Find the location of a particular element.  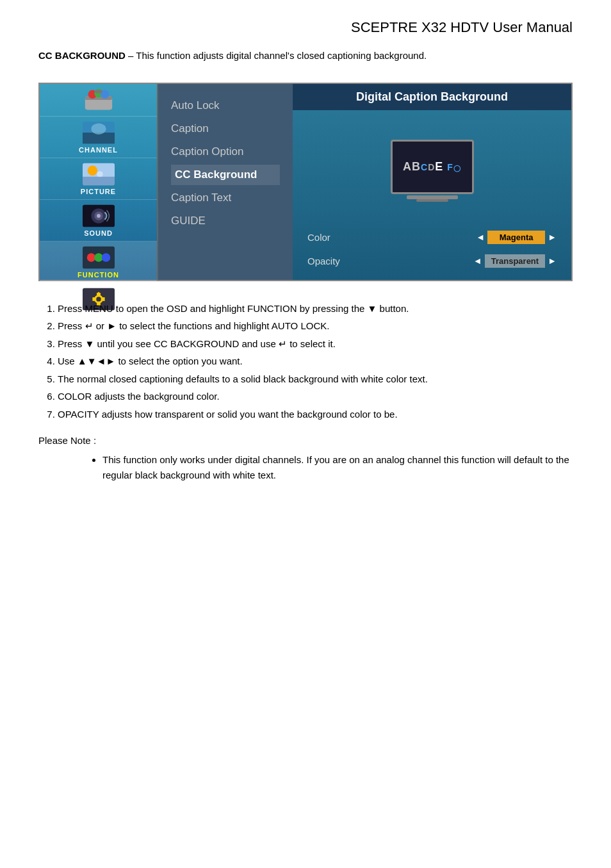

step-4: Use ▲▼◄► to select the option you want. is located at coordinates (315, 361).